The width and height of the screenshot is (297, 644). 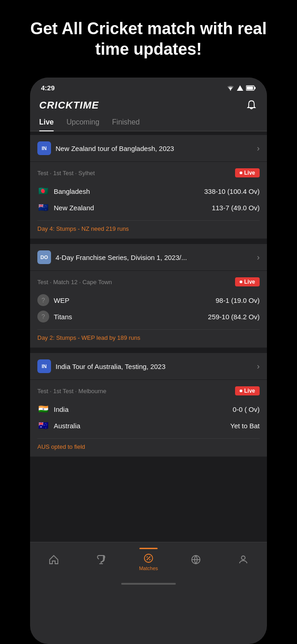 What do you see at coordinates (196, 560) in the screenshot?
I see `nav-globe` at bounding box center [196, 560].